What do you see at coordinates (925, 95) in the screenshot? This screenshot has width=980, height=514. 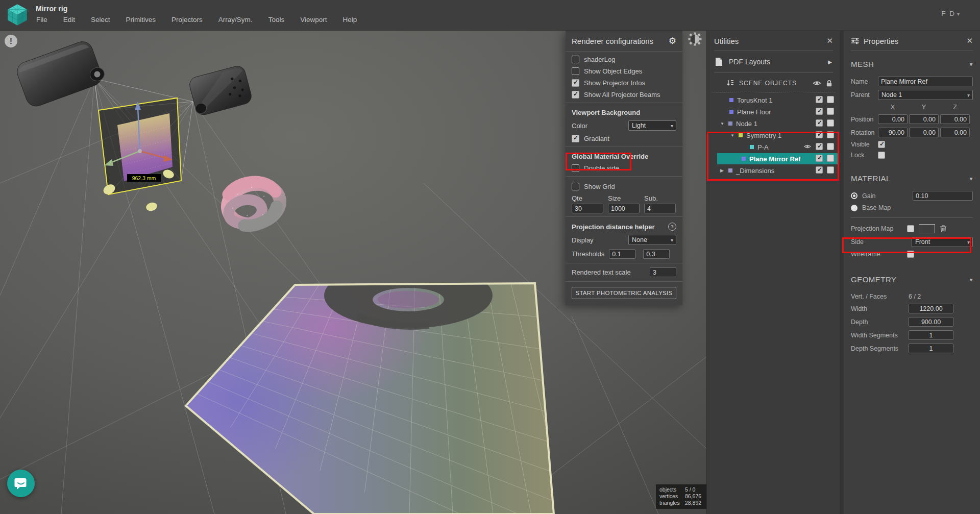 I see `parent-select: Node 1` at bounding box center [925, 95].